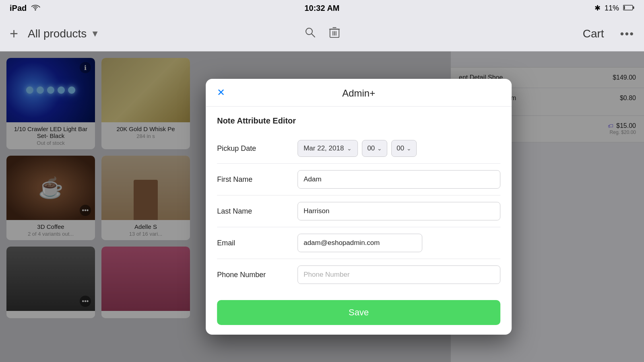  Describe the element at coordinates (399, 275) in the screenshot. I see `phone-fields` at that location.